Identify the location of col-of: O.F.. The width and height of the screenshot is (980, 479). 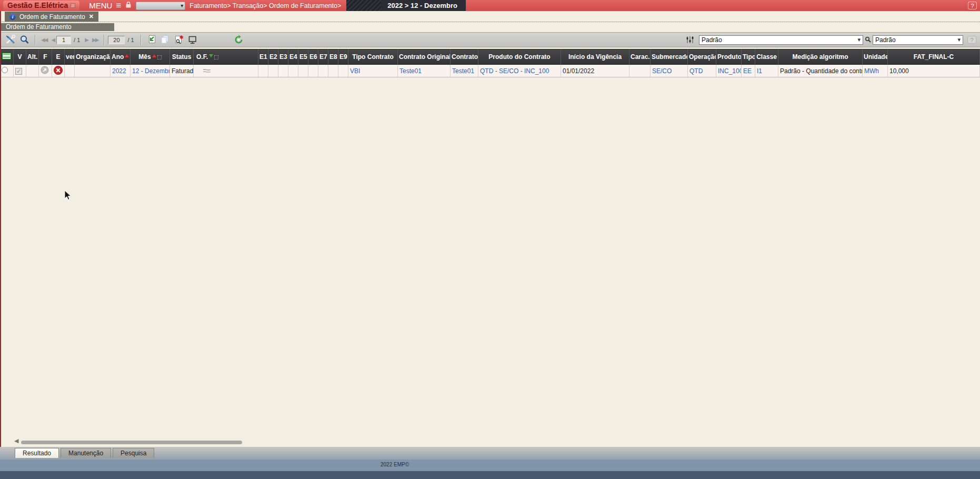
(226, 57).